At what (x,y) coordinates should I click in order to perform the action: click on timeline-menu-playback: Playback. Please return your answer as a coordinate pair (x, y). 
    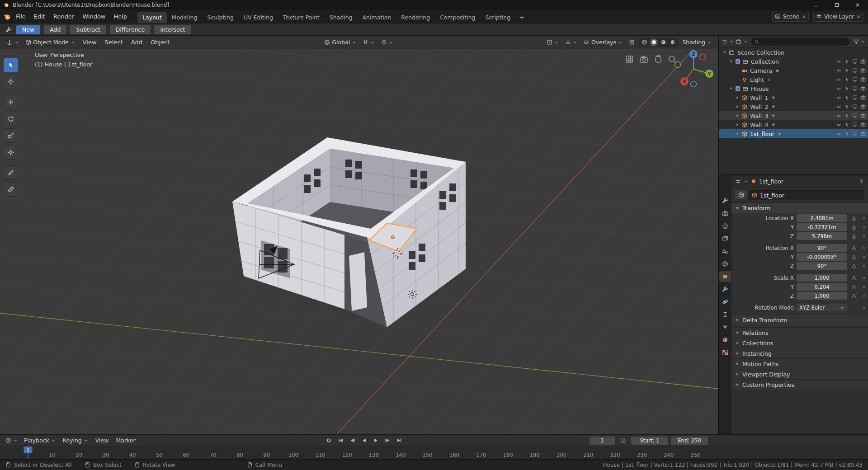
    Looking at the image, I should click on (40, 440).